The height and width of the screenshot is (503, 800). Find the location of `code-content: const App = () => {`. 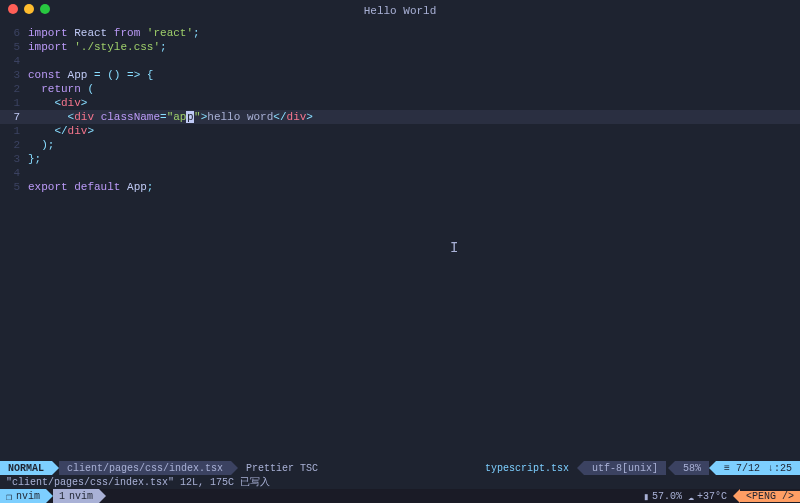

code-content: const App = () => { is located at coordinates (90, 75).